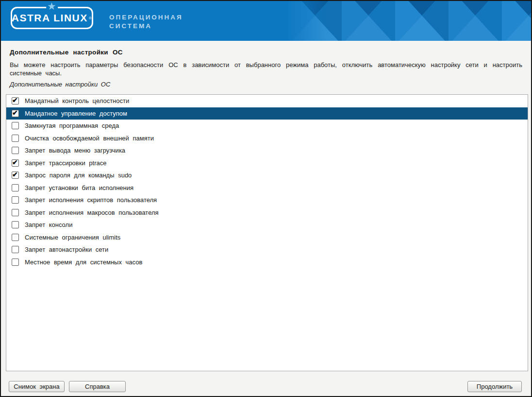 The height and width of the screenshot is (397, 532). I want to click on page-title: Дополнительные настройки ОС, so click(266, 49).